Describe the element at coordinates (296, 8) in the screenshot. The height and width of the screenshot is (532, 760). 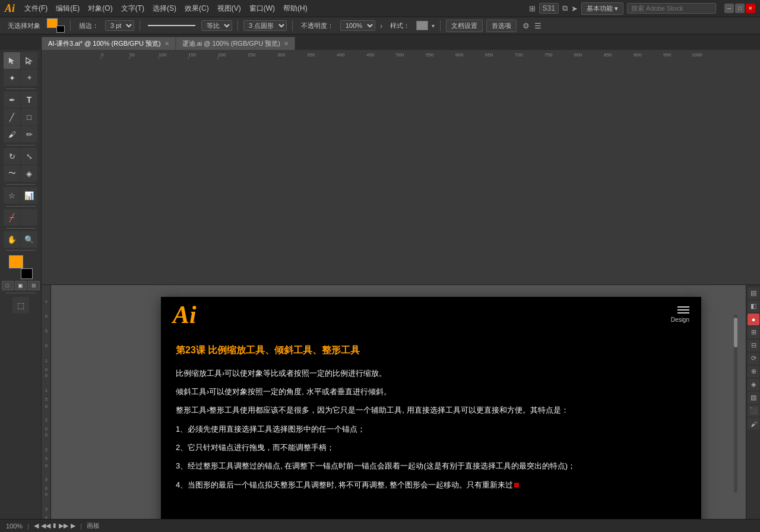
I see `menu-help: 帮助(H)` at that location.